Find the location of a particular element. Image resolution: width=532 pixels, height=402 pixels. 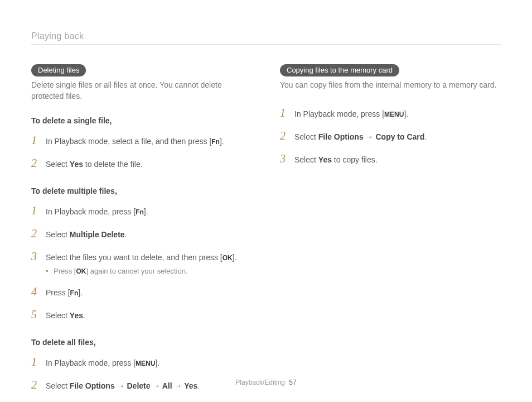

intro-text: You can copy files from the internal mem… is located at coordinates (390, 85).